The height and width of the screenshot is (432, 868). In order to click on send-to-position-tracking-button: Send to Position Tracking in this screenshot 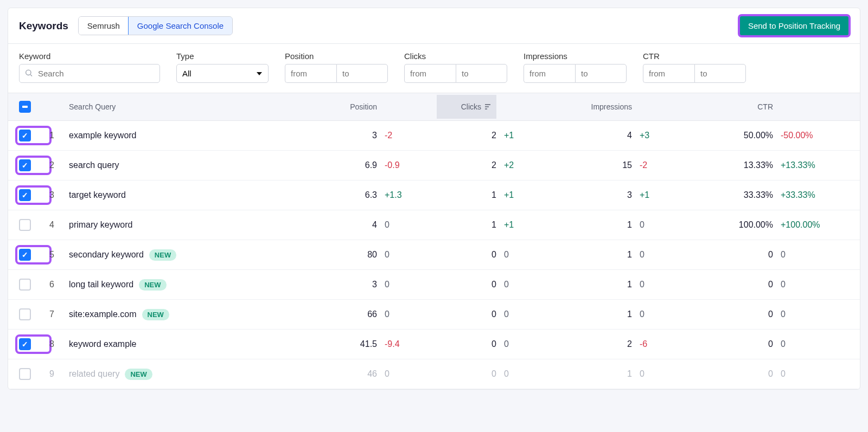, I will do `click(794, 26)`.